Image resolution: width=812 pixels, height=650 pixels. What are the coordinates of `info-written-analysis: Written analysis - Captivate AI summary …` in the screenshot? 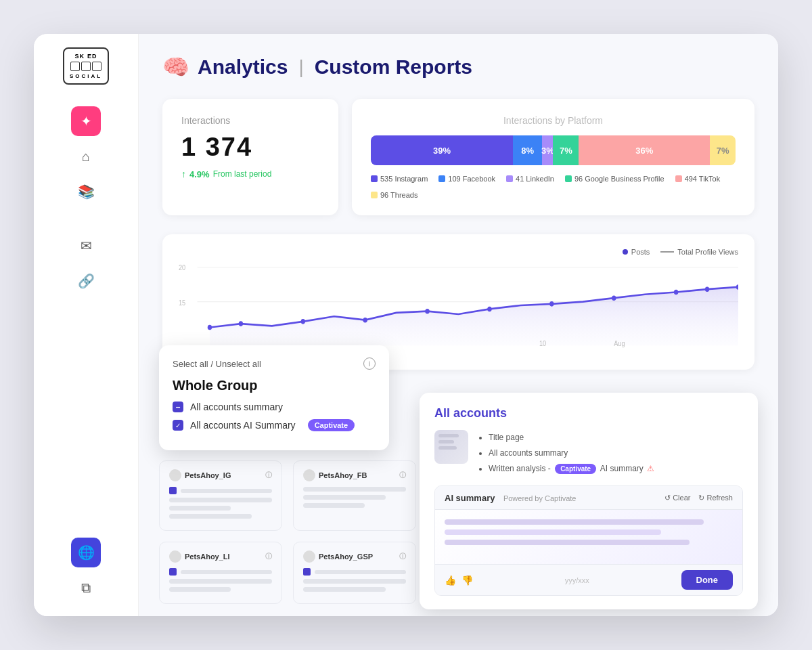 It's located at (571, 469).